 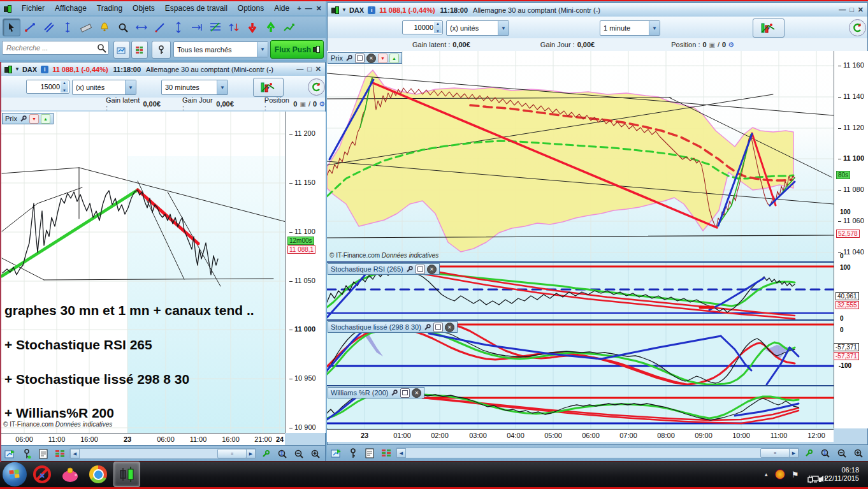 What do you see at coordinates (98, 474) in the screenshot?
I see `taskbar-app-chrome` at bounding box center [98, 474].